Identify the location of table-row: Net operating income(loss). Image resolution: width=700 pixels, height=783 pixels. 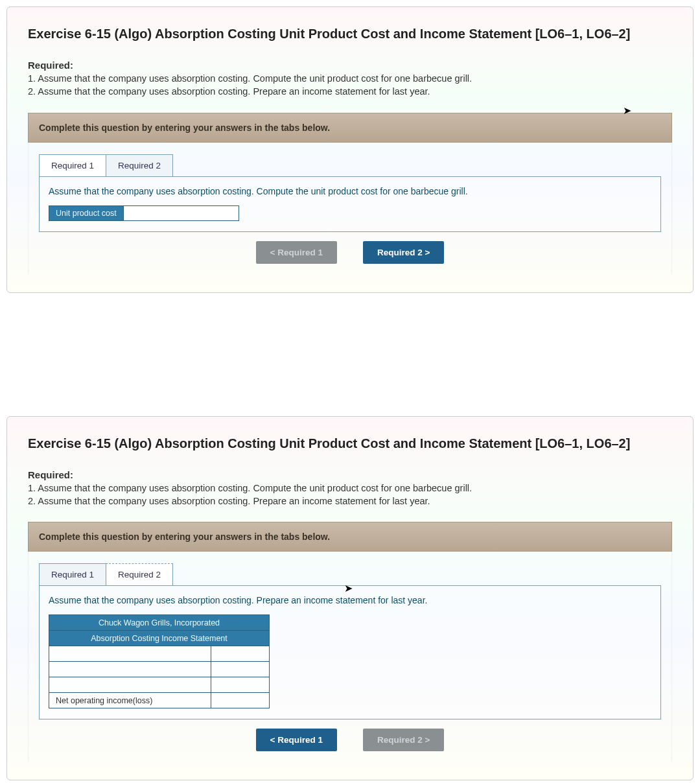
(159, 701).